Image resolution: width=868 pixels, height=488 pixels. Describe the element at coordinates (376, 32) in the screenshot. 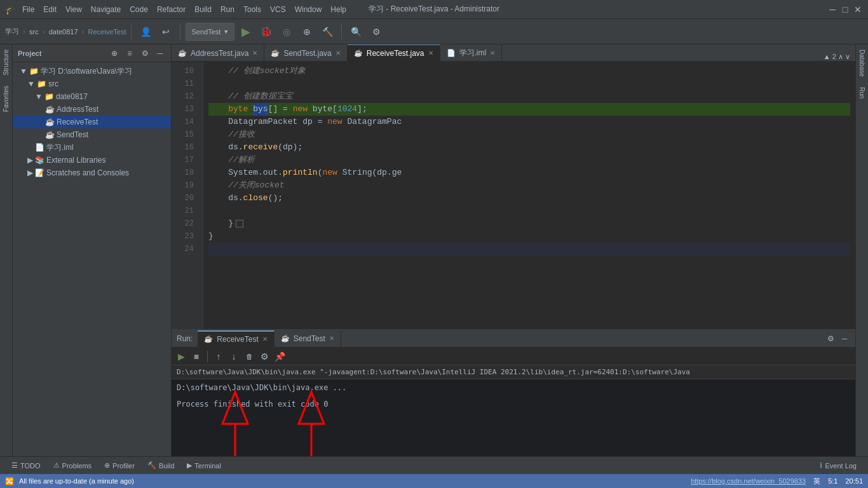

I see `settings-button: ⚙` at that location.